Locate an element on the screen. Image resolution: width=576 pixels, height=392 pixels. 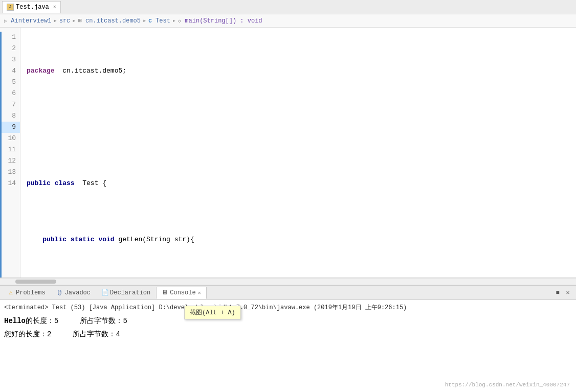
watermark: https://blog.csdn.net/weixin_40007247 is located at coordinates (507, 385).